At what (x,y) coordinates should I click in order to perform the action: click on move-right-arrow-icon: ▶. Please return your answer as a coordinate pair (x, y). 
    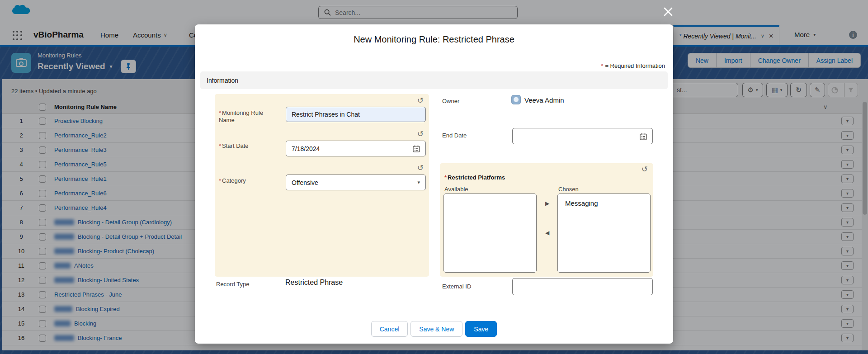
    Looking at the image, I should click on (547, 203).